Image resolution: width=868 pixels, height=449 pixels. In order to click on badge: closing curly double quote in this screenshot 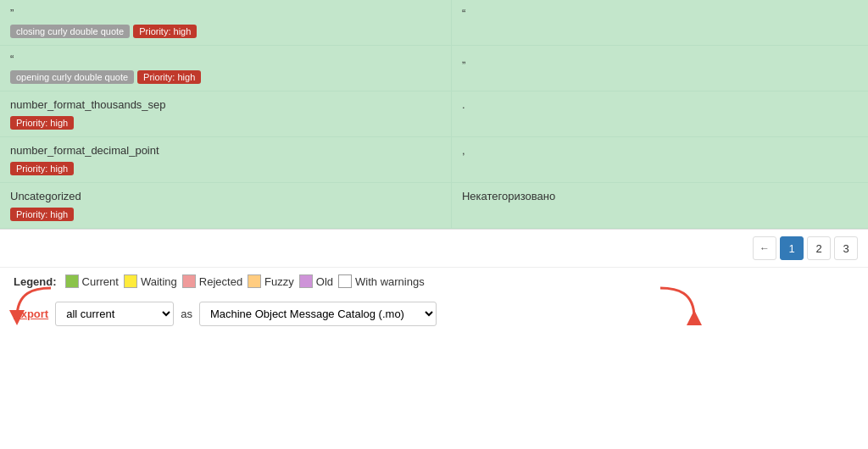, I will do `click(70, 31)`.